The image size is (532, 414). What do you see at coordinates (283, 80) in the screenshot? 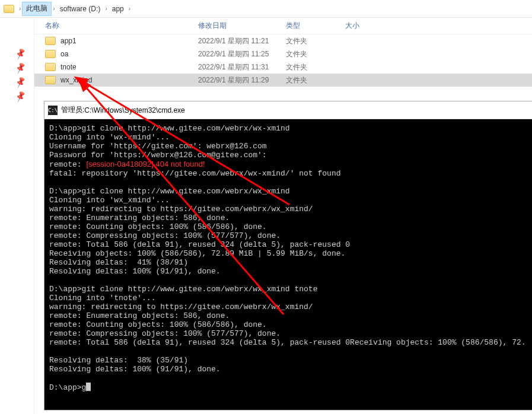
I see `file-row: wx_xmind2022/9/1 星期四 11:29文件夹` at bounding box center [283, 80].